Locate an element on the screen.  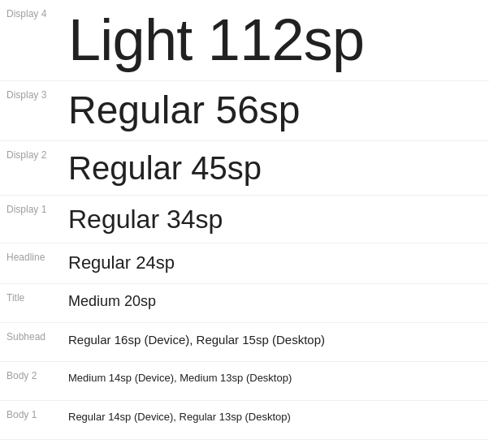
type-row: Body 1Regular 14sp (Device), Regular 13s… is located at coordinates (244, 420).